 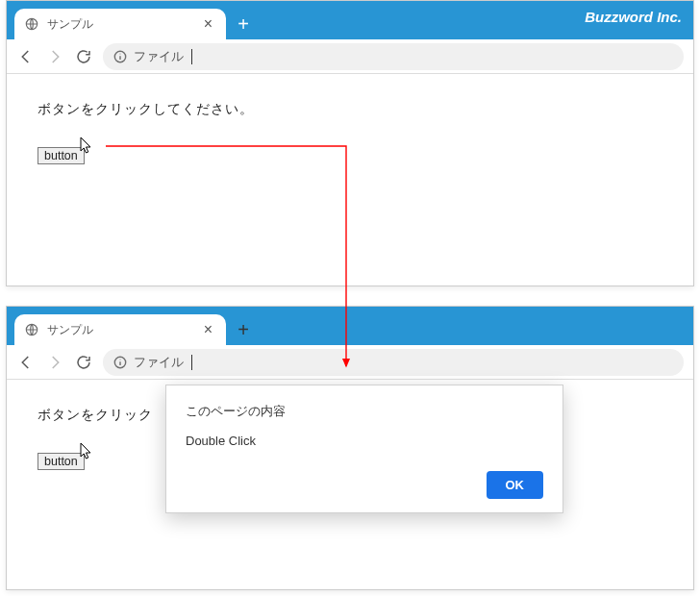 I want to click on ok-button: OK, so click(x=515, y=484).